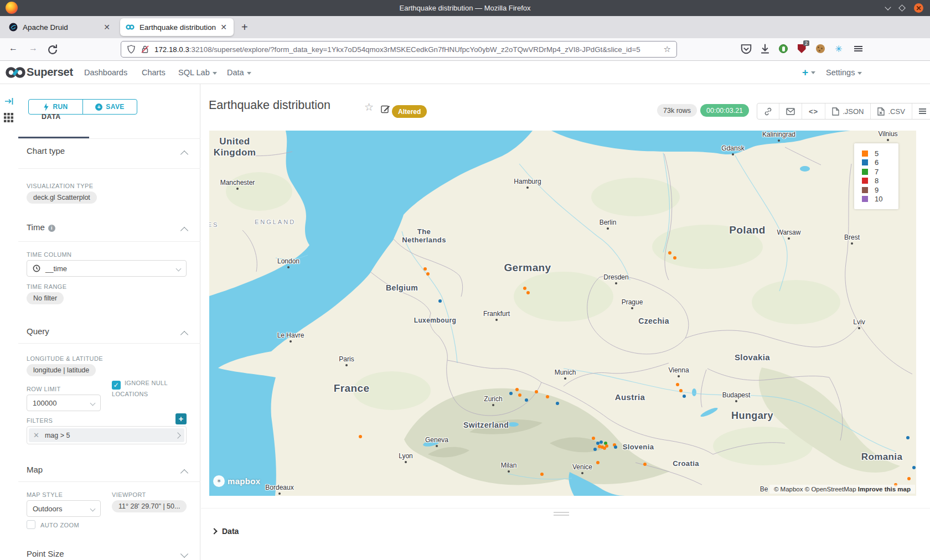  I want to click on section-map: Map, so click(34, 469).